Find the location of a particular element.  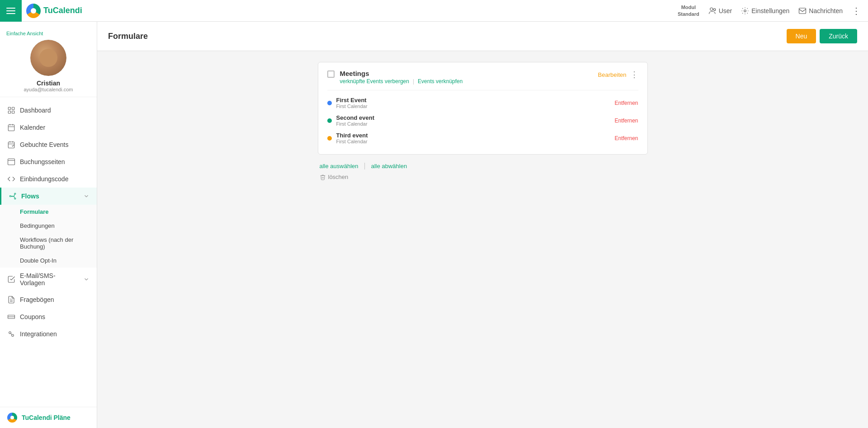

event-calendar-first: First Calendar is located at coordinates (473, 106).